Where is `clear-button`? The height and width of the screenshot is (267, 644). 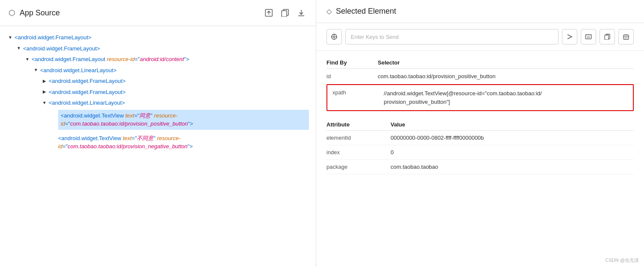
clear-button is located at coordinates (626, 37).